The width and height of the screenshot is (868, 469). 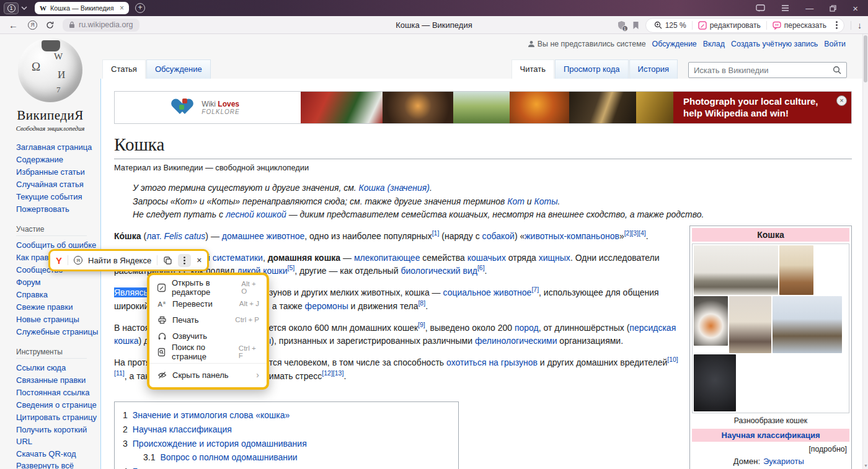 What do you see at coordinates (82, 8) in the screenshot?
I see `browser-tab: W Кошка — Википедия ×` at bounding box center [82, 8].